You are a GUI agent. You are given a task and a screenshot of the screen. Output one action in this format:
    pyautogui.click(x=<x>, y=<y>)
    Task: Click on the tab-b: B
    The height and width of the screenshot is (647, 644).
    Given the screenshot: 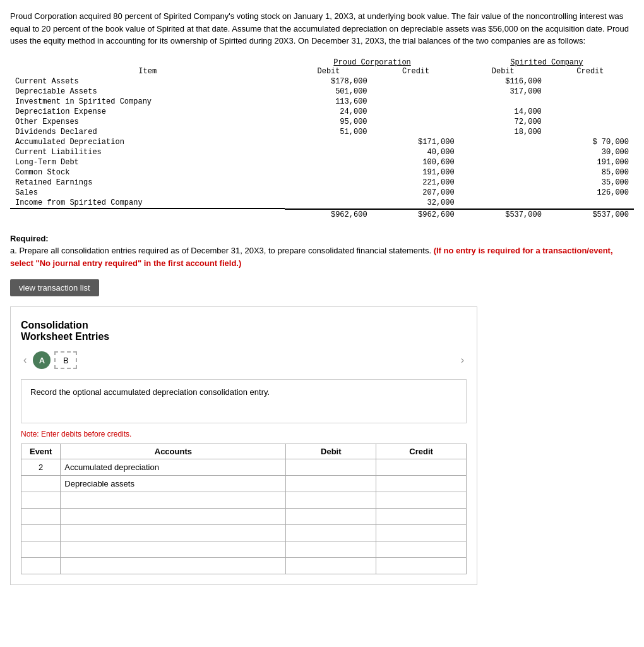 What is the action you would take?
    pyautogui.click(x=66, y=360)
    